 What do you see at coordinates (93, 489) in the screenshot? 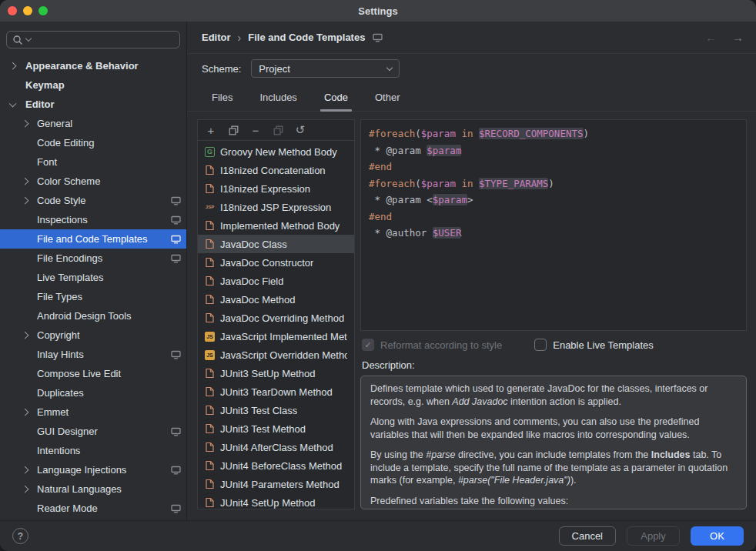
I see `sidebar-item-natural-languages: Natural Languages` at bounding box center [93, 489].